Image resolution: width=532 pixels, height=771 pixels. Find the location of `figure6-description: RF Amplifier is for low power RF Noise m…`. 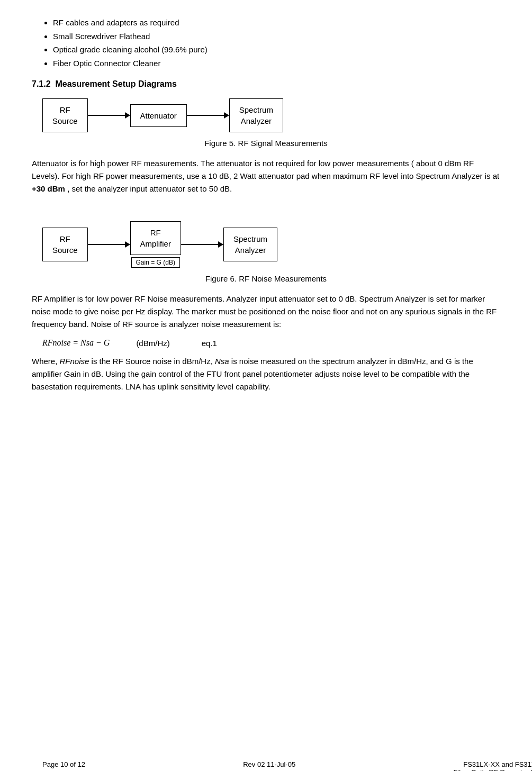

figure6-description: RF Amplifier is for low power RF Noise m… is located at coordinates (266, 312).